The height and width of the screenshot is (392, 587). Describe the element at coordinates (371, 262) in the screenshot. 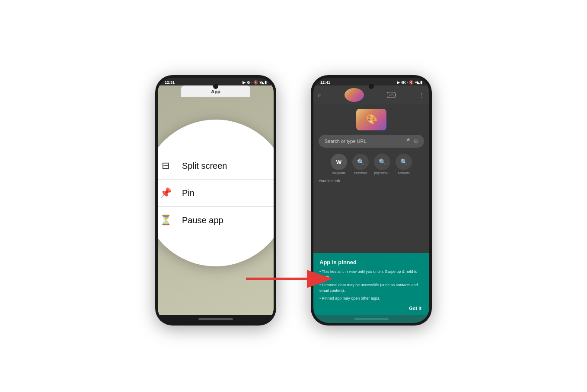

I see `pinned-title: App is pinned` at that location.